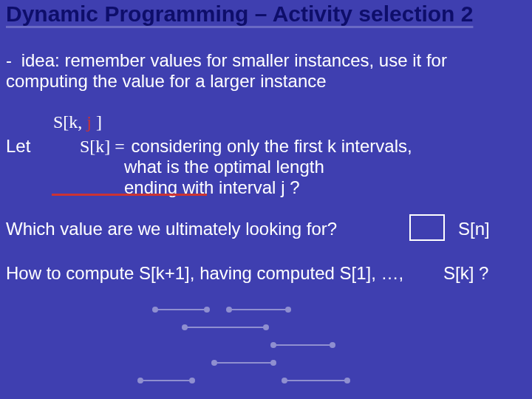 This screenshot has width=532, height=399. I want to click on let-label: Let, so click(18, 146).